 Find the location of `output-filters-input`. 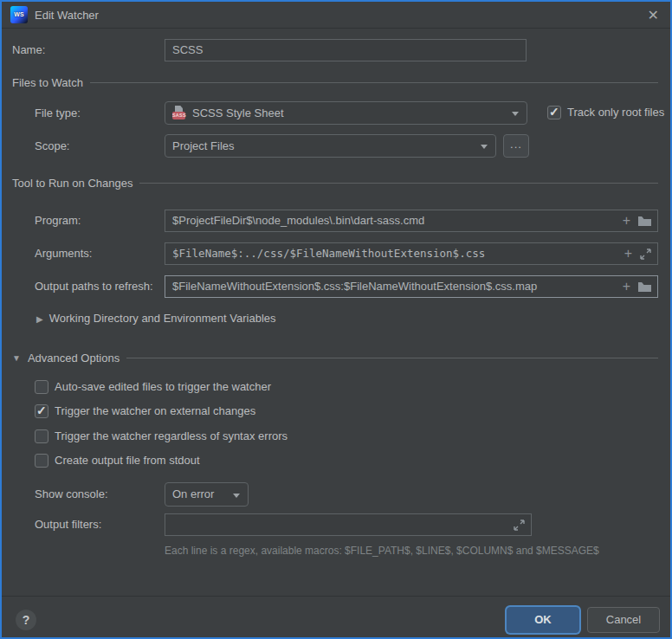

output-filters-input is located at coordinates (348, 525).